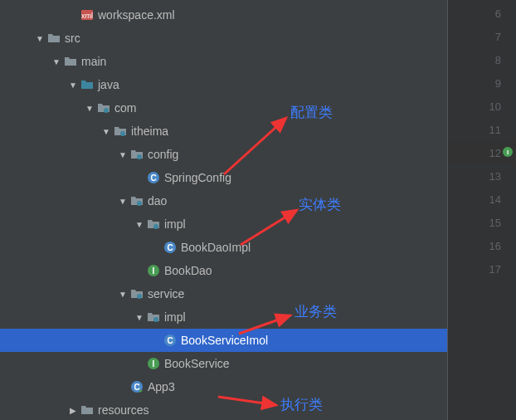  I want to click on line-number: 16, so click(495, 246).